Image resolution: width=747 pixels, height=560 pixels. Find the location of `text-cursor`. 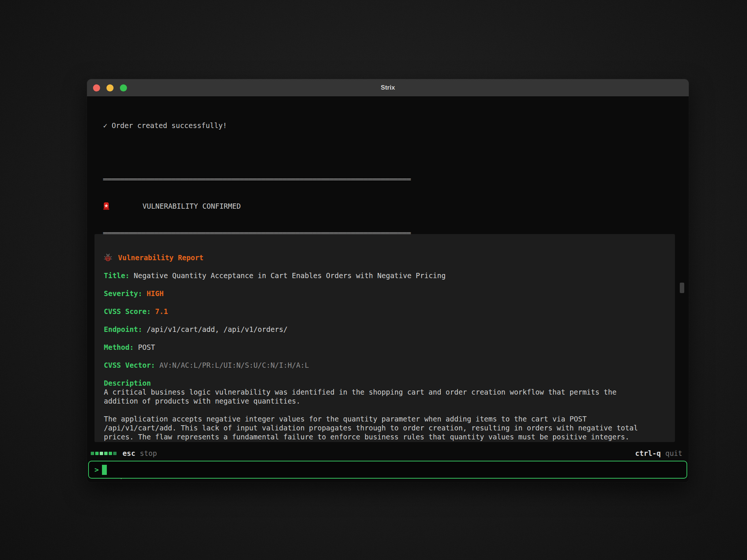

text-cursor is located at coordinates (105, 470).